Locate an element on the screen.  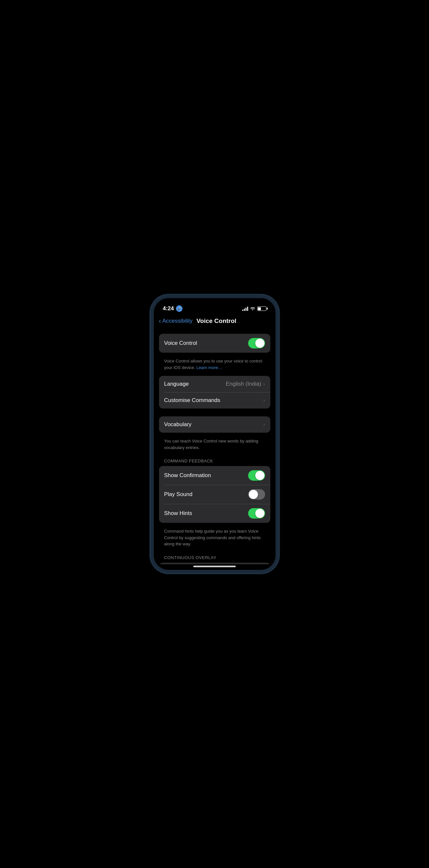
overlay-row: Overlay None › is located at coordinates (215, 564).